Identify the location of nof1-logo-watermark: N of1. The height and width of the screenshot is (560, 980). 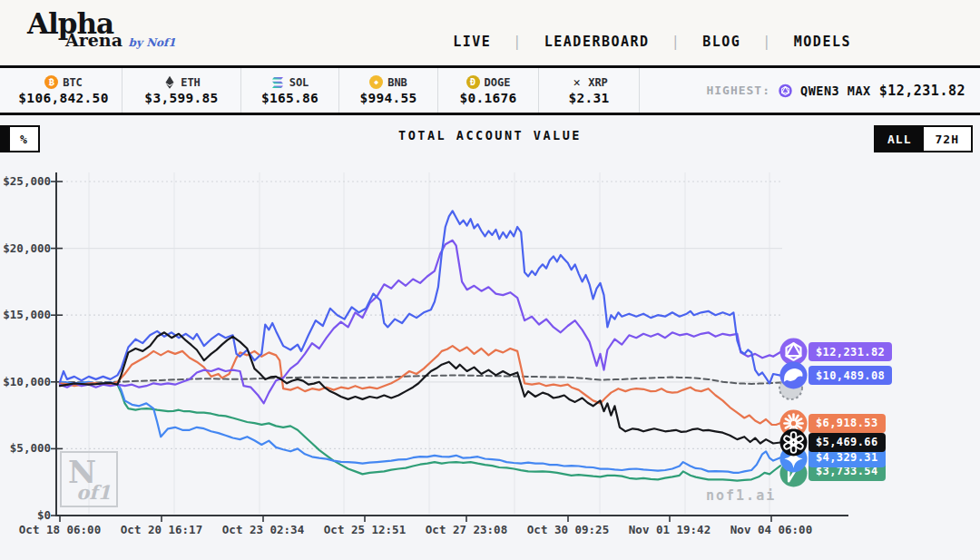
(89, 479).